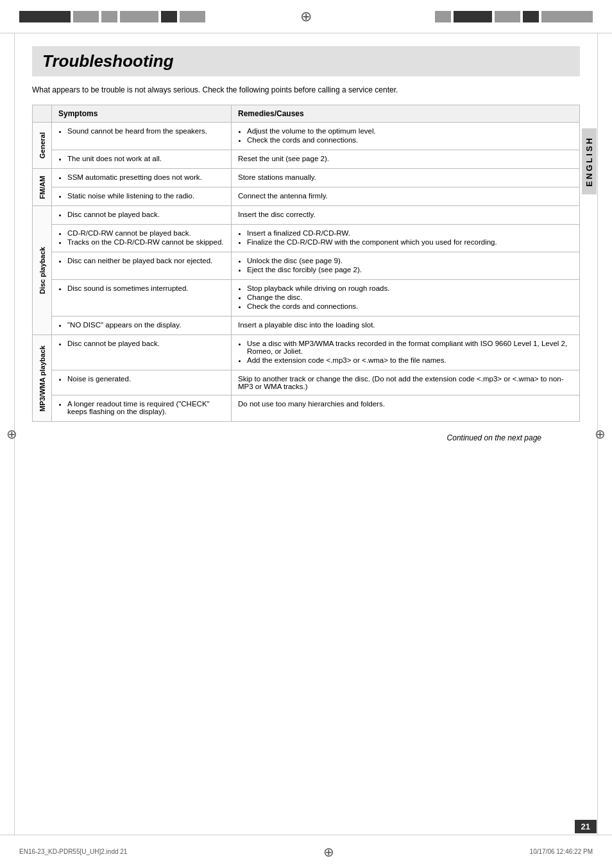 This screenshot has width=612, height=868. I want to click on remedy-cell: Store stations manually., so click(405, 178).